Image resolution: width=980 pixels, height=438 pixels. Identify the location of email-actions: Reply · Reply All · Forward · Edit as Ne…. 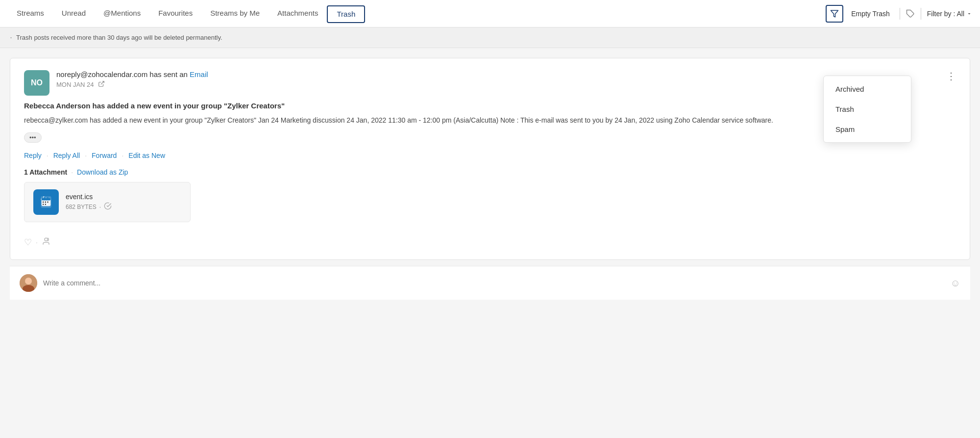
(490, 155).